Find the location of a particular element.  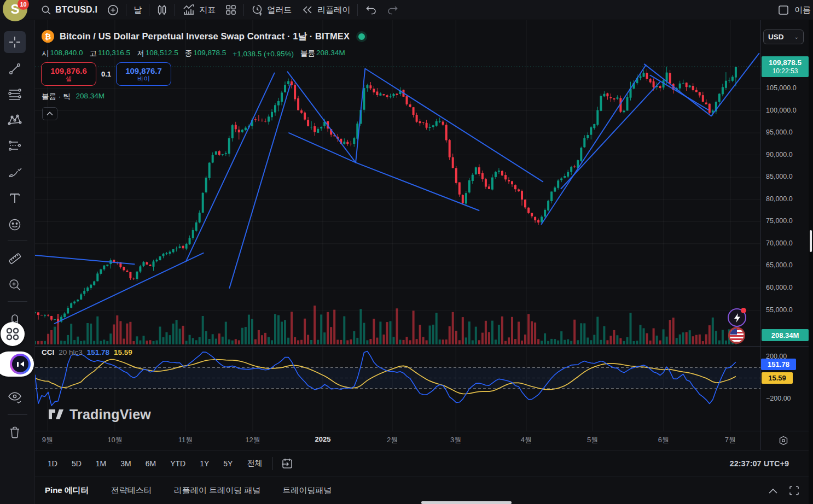

grid-templates-icon is located at coordinates (231, 10).